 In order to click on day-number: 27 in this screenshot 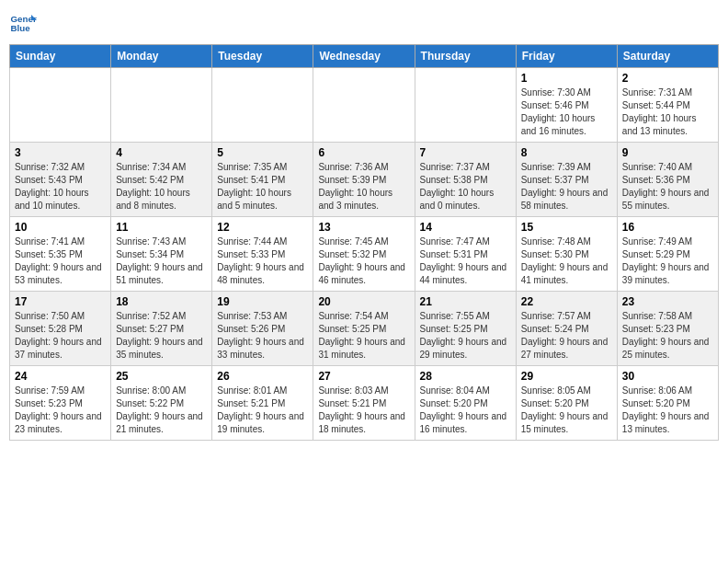, I will do `click(364, 376)`.